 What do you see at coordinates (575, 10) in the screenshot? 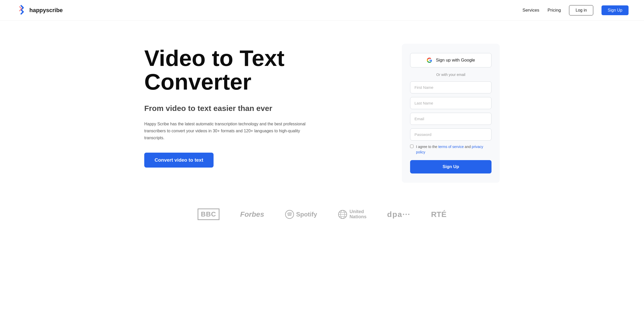
I see `nav-right: Services Pricing Log in Sign Up` at bounding box center [575, 10].